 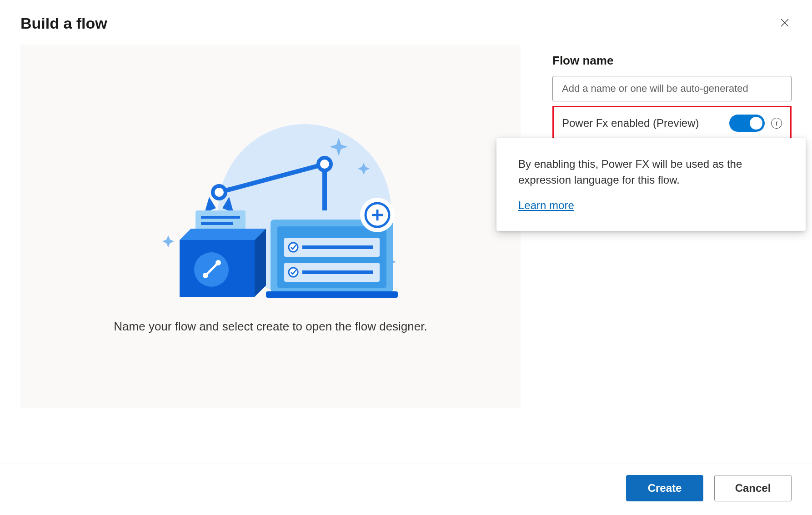 I want to click on power-fx-toggle, so click(x=747, y=123).